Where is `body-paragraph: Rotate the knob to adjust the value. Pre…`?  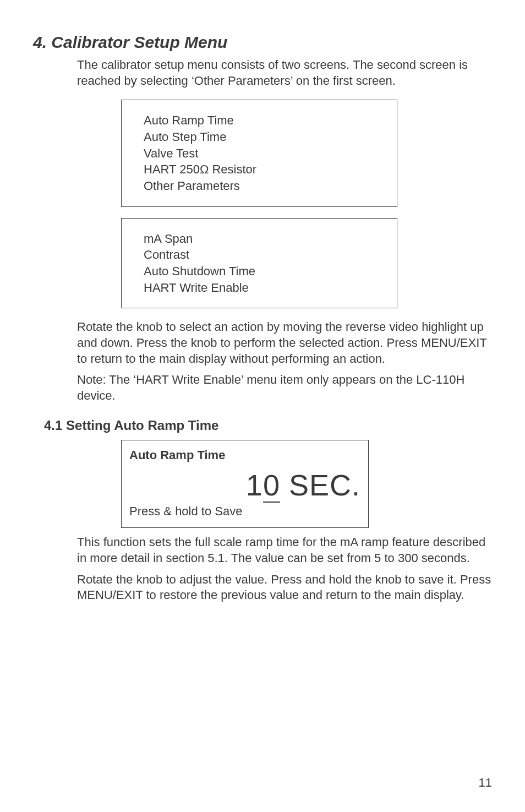
body-paragraph: Rotate the knob to adjust the value. Pre… is located at coordinates (285, 588).